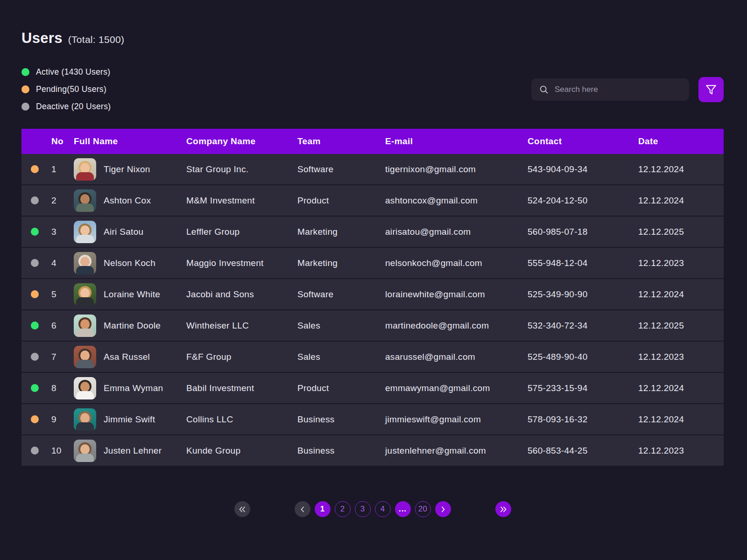 Image resolution: width=747 pixels, height=560 pixels. What do you see at coordinates (242, 388) in the screenshot?
I see `company-name: Babil Investment` at bounding box center [242, 388].